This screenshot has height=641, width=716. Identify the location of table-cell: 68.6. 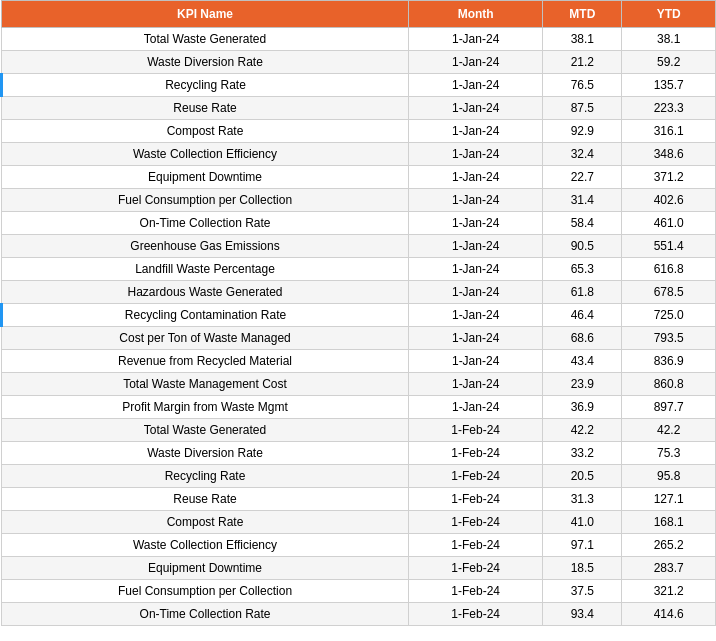
(582, 338).